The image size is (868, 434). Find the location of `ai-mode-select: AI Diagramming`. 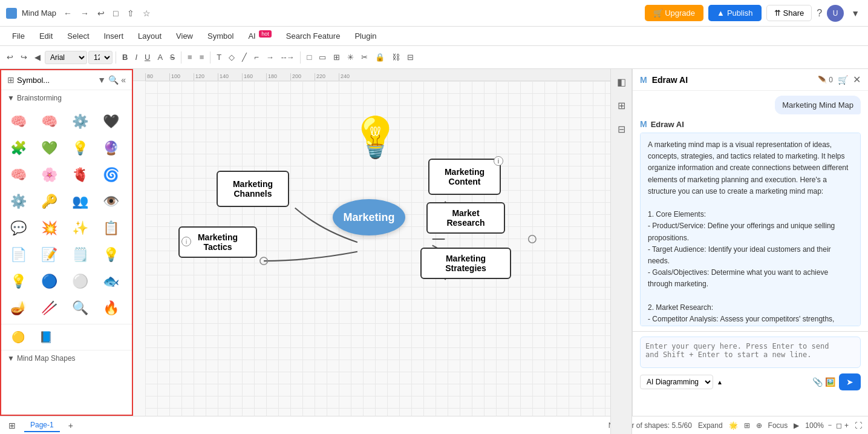

ai-mode-select: AI Diagramming is located at coordinates (676, 382).